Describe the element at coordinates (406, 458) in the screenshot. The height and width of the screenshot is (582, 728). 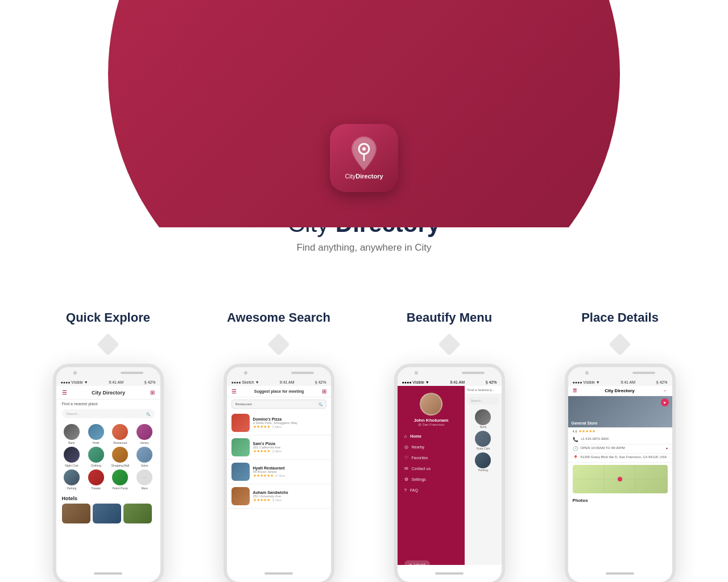
I see `favorites-icon: ♡` at that location.